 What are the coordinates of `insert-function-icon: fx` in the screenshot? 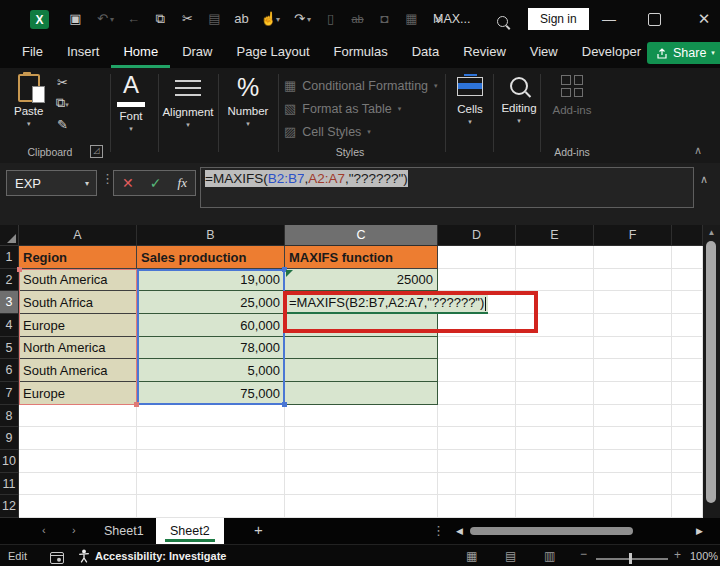 It's located at (182, 183).